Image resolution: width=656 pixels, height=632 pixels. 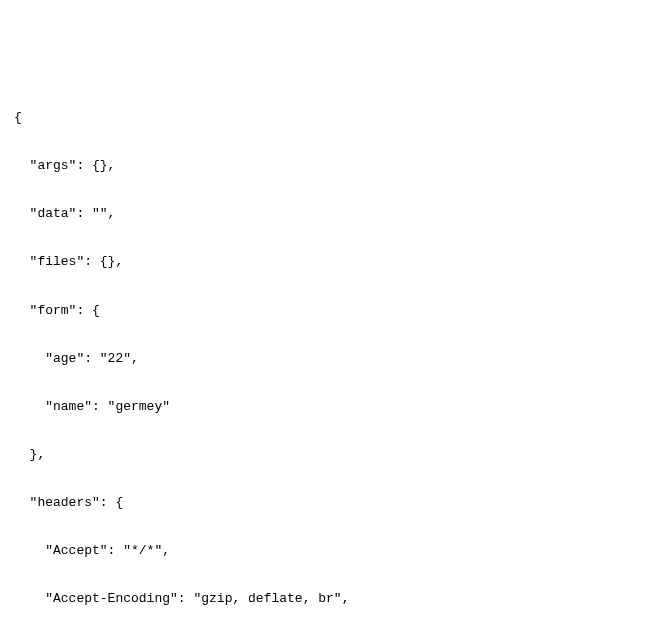 What do you see at coordinates (328, 214) in the screenshot?
I see `json-data: "data": "",` at bounding box center [328, 214].